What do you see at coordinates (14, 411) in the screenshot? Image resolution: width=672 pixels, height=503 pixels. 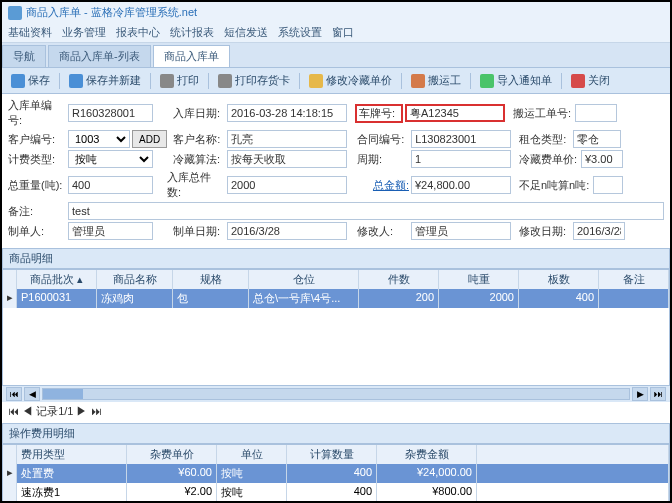 I see `nav-first-icon: ⏮` at bounding box center [14, 411].